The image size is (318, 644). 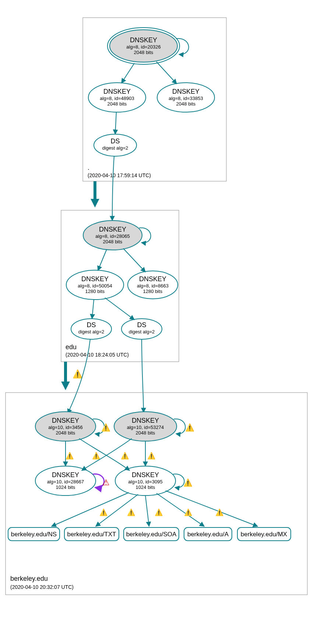 What do you see at coordinates (95, 286) in the screenshot?
I see `svg-text: alg=8, id=50054` at bounding box center [95, 286].